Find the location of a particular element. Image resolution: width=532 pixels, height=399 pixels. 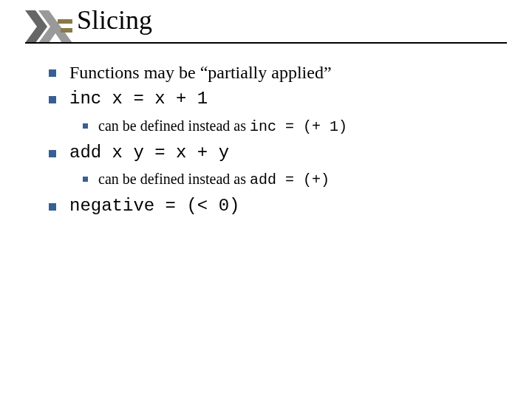

bullet-text: add x y = x + y is located at coordinates (288, 153).